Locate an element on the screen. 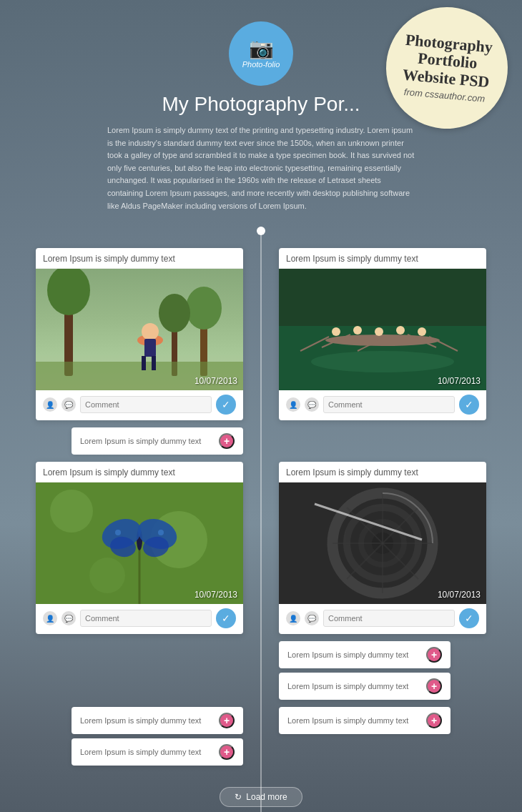 This screenshot has height=812, width=522. timeline-left-1: Lorem Ipsum is simply dummy text is located at coordinates (130, 335).